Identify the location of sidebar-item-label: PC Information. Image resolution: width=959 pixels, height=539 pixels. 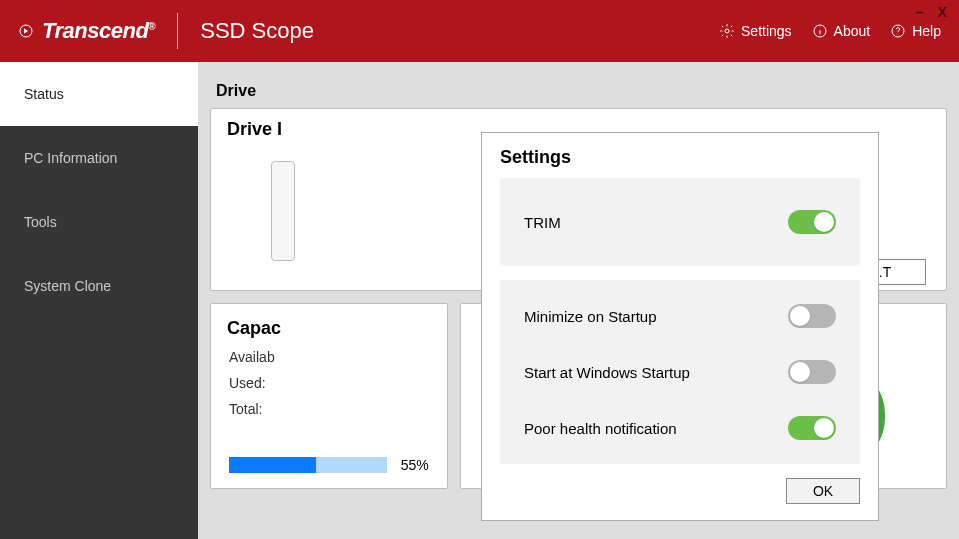
(70, 158).